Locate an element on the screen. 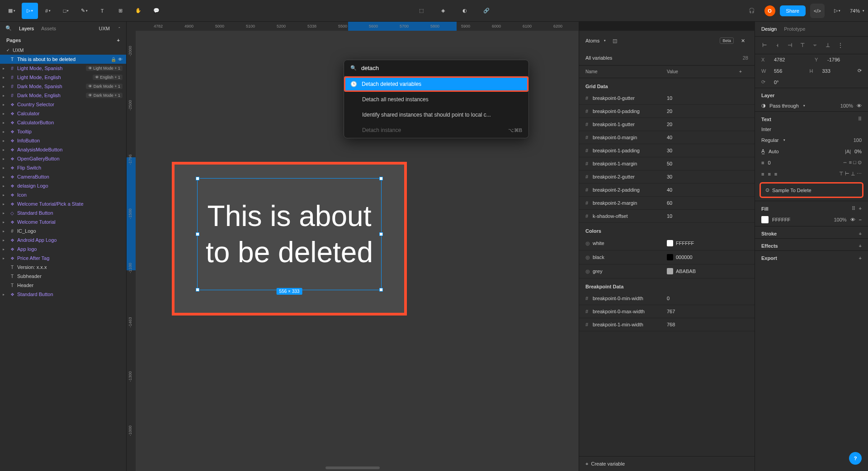  collection-name: Atoms is located at coordinates (592, 41).